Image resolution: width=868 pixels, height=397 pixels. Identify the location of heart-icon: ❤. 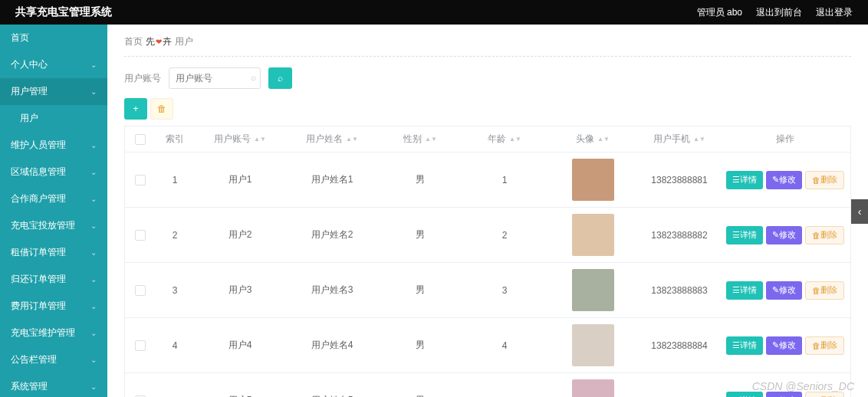
(159, 41).